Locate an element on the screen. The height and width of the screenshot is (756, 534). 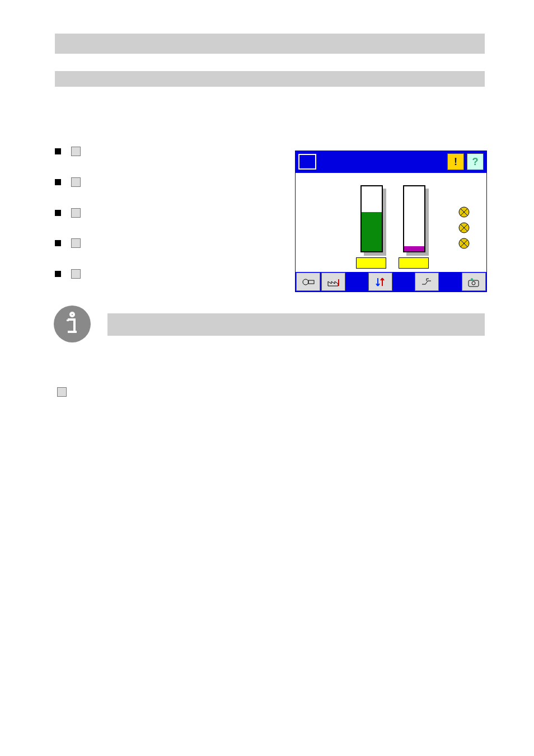
tank-b is located at coordinates (420, 219).